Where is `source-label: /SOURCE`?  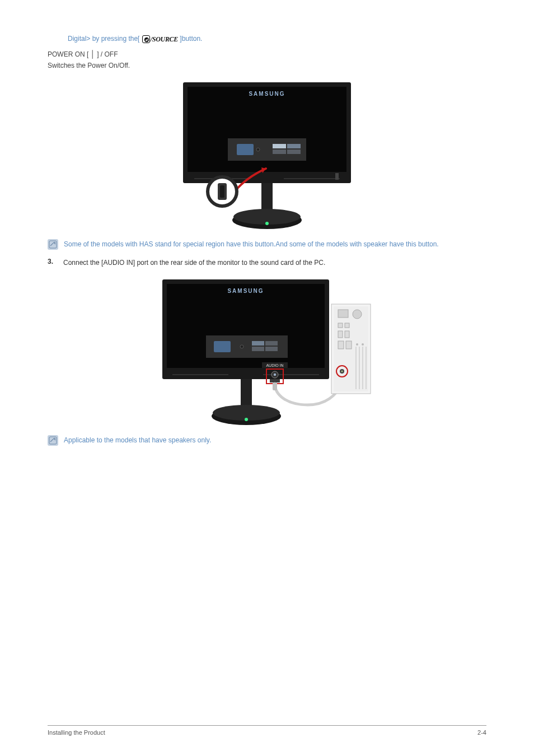 source-label: /SOURCE is located at coordinates (165, 39).